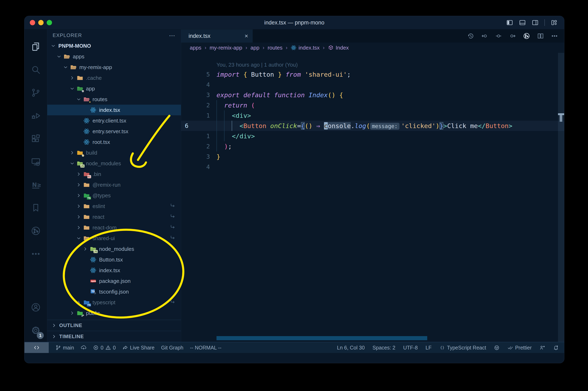 This screenshot has height=391, width=588. What do you see at coordinates (373, 136) in the screenshot?
I see `code-line-6: 1 </div>` at bounding box center [373, 136].